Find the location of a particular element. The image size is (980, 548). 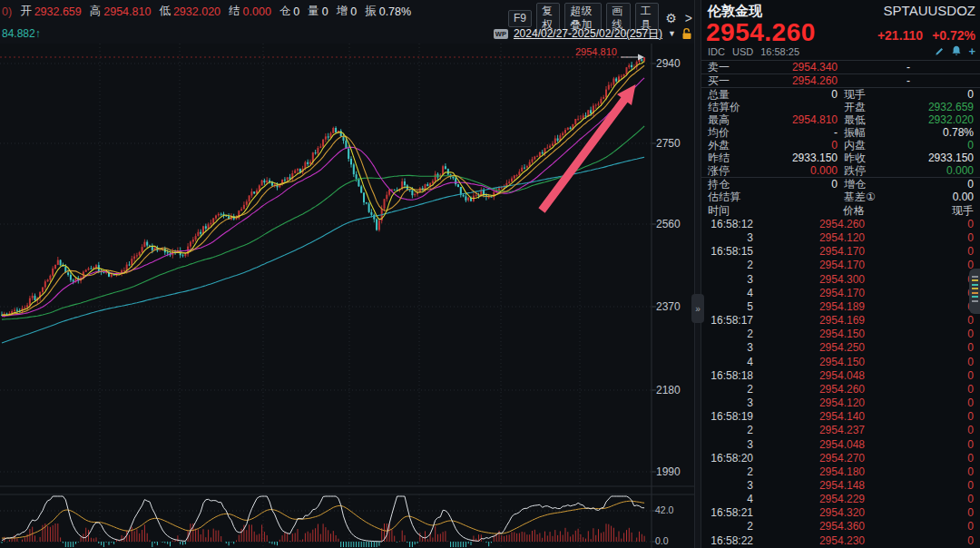

tape-row: 16:58:212954.3200 is located at coordinates (840, 514).